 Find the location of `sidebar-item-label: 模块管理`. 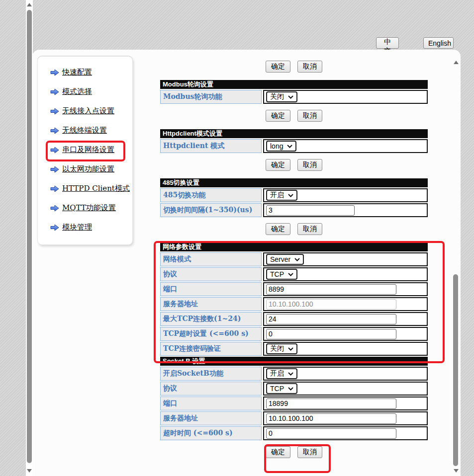

sidebar-item-label: 模块管理 is located at coordinates (77, 228).